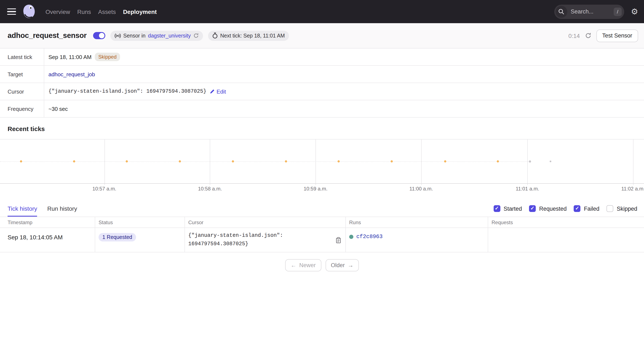 The width and height of the screenshot is (644, 343). I want to click on skipped-status-badge: Skipped, so click(108, 57).